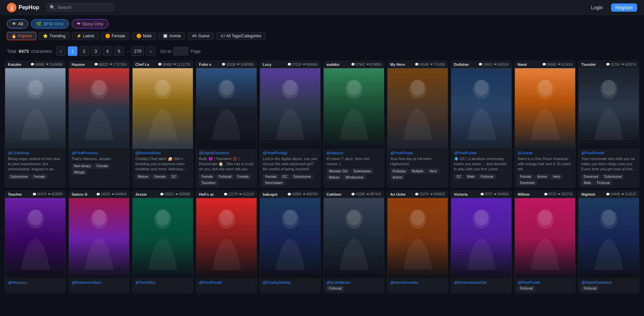 This screenshot has height=316, width=644. What do you see at coordinates (226, 153) in the screenshot?
I see `card-author: @DigitalDaredevil` at bounding box center [226, 153].